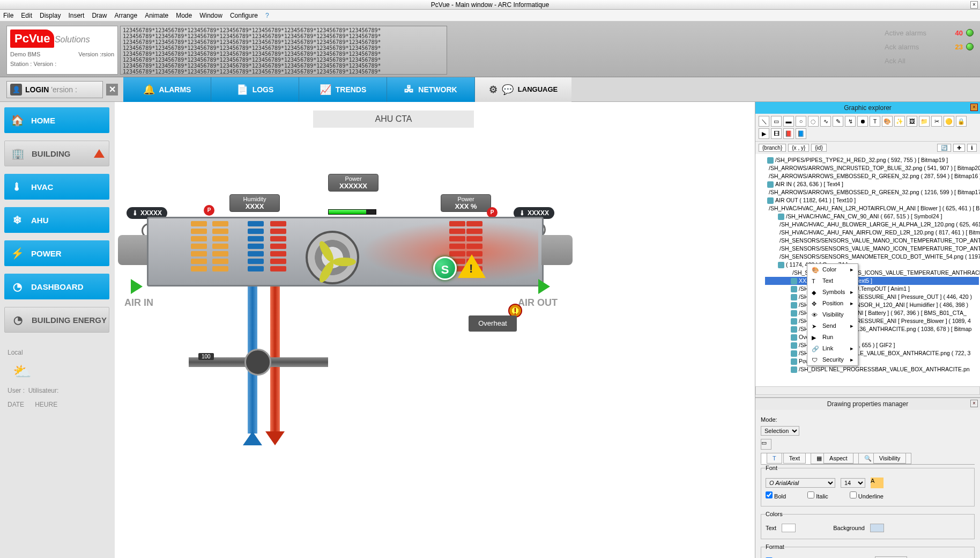 The image size is (980, 558). Describe the element at coordinates (833, 304) in the screenshot. I see `ctx-position: ✥Position▸` at that location.